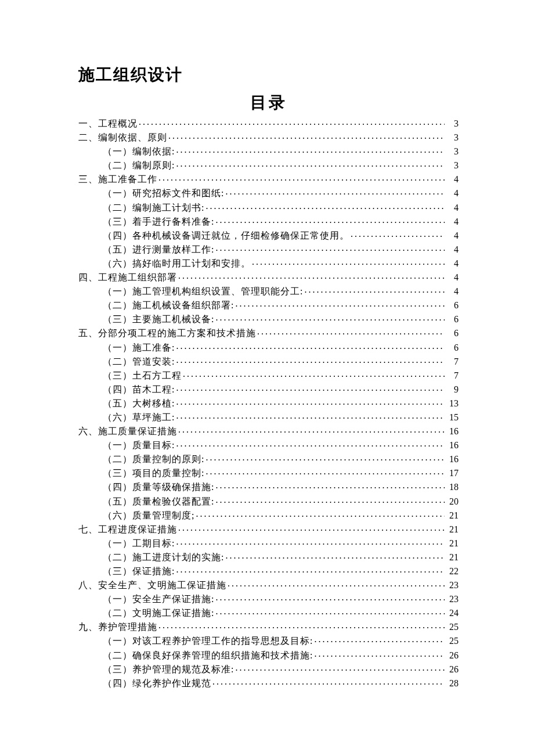  What do you see at coordinates (88, 278) in the screenshot?
I see `toc-entry-number: 四、` at bounding box center [88, 278].